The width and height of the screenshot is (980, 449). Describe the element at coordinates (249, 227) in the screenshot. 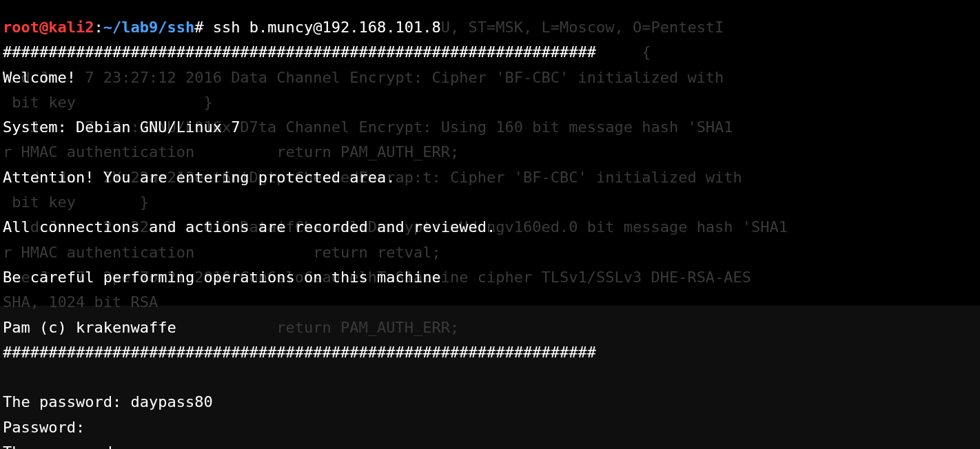

I see `banner-recorded: All connections and actions are recorded…` at that location.